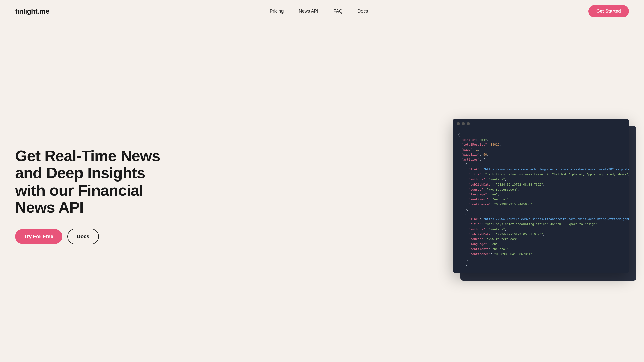 The image size is (644, 362). Describe the element at coordinates (541, 201) in the screenshot. I see `code-body: { "status": "ok", "totalResults": 33022,…` at that location.